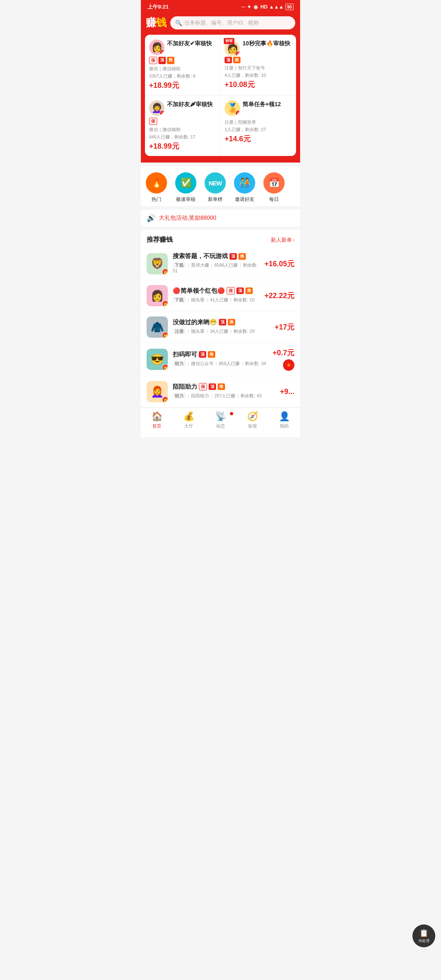  I want to click on fast-icon: ✅, so click(186, 183).